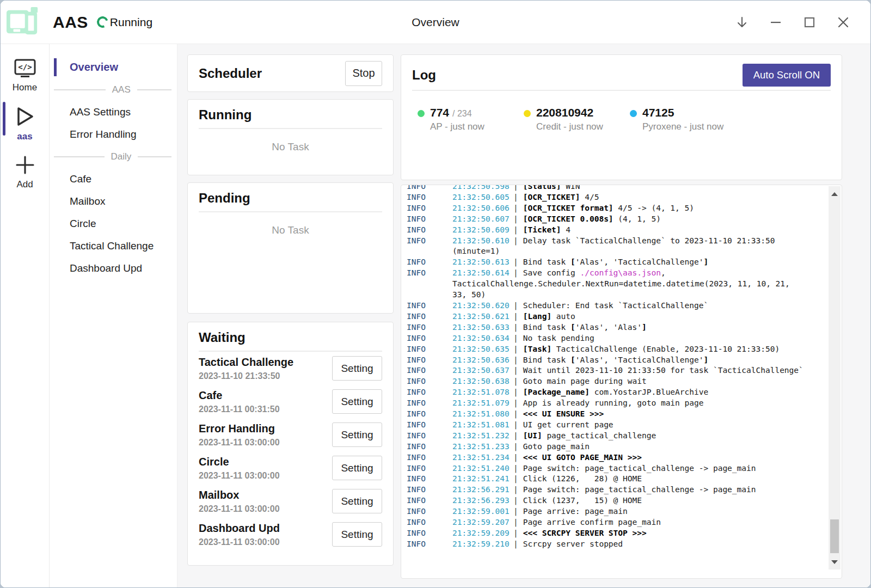 Image resolution: width=871 pixels, height=588 pixels. Describe the element at coordinates (81, 179) in the screenshot. I see `nav-item-label: Cafe` at that location.